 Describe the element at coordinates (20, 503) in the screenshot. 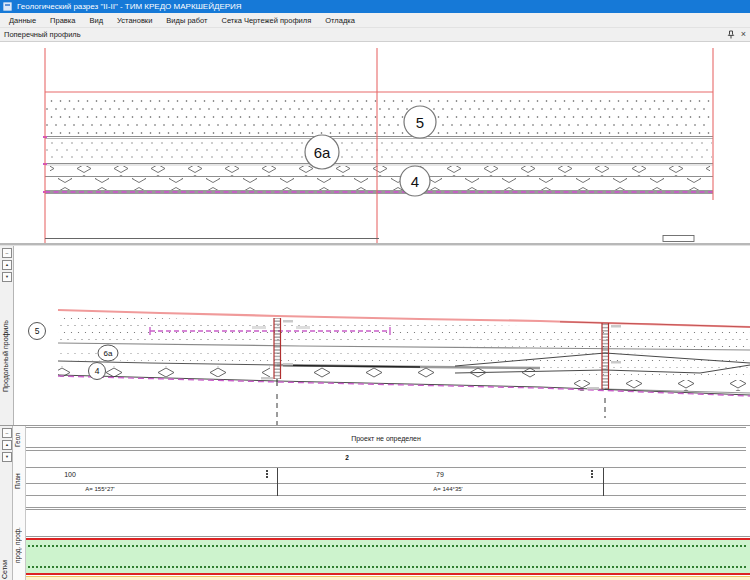

I see `grid-row-labels: Геол План прод. проф.` at that location.